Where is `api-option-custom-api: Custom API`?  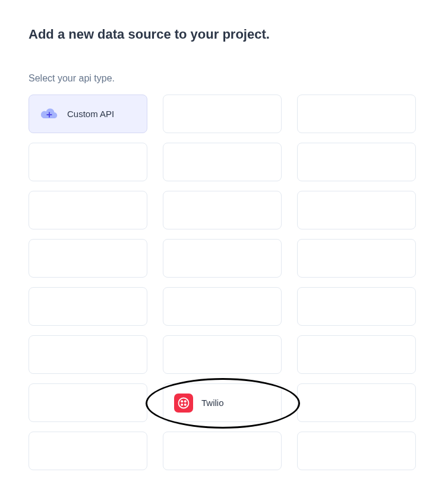 api-option-custom-api: Custom API is located at coordinates (88, 114).